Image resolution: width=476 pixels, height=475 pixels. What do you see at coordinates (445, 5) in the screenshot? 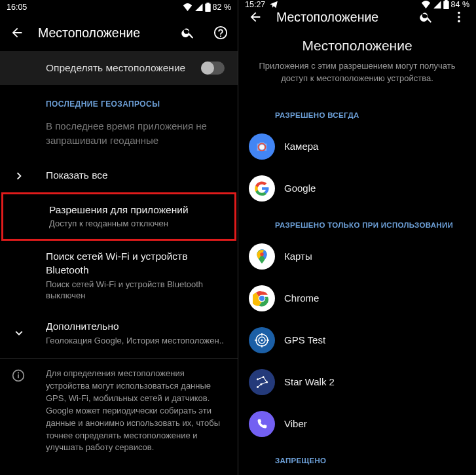
I see `status-right: 84 %` at bounding box center [445, 5].